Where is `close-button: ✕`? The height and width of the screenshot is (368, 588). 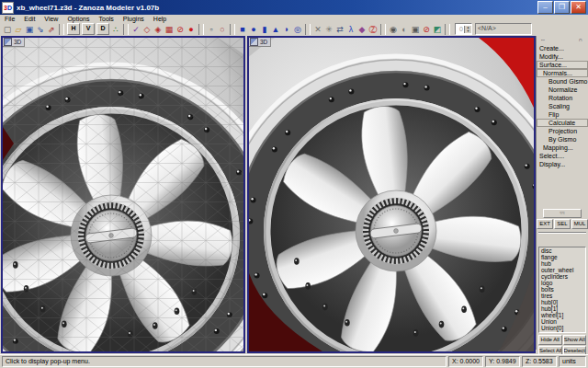
close-button: ✕ is located at coordinates (579, 7).